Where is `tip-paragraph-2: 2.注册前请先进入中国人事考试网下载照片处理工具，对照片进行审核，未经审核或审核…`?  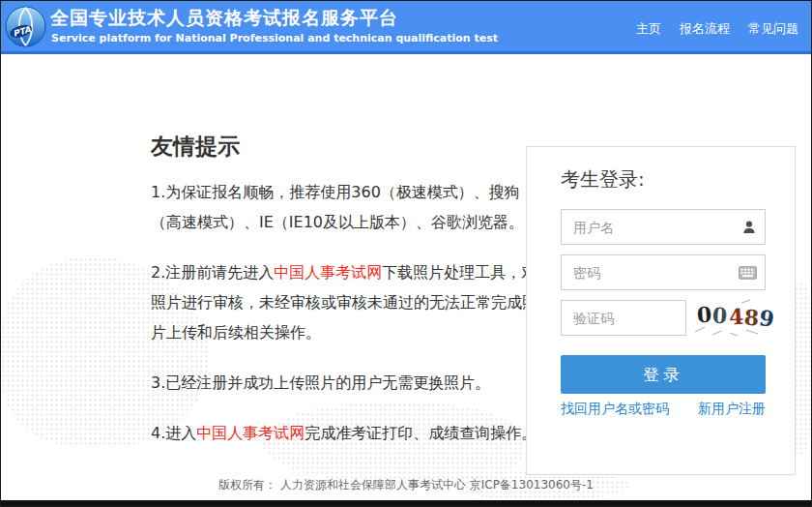
tip-paragraph-2: 2.注册前请先进入中国人事考试网下载照片处理工具，对照片进行审核，未经审核或审核… is located at coordinates (344, 302).